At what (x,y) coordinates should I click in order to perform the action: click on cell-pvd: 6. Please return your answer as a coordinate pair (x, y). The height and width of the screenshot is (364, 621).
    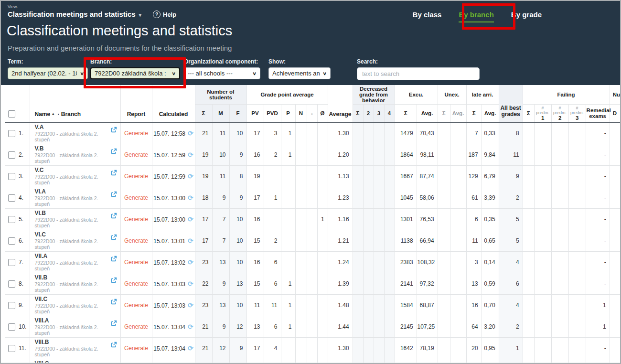
    Looking at the image, I should click on (272, 263).